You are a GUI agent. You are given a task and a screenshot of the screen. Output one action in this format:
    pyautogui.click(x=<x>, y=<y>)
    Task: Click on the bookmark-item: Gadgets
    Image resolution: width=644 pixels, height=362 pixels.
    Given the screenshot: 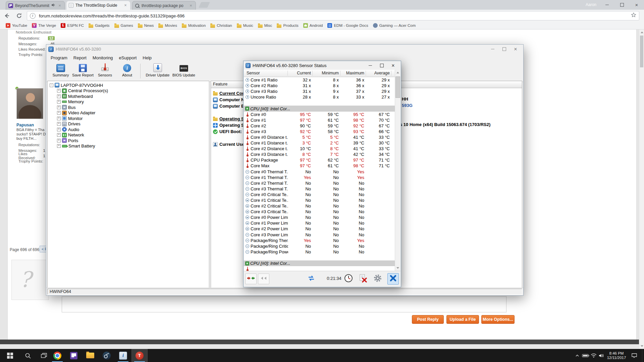 What is the action you would take?
    pyautogui.click(x=99, y=25)
    